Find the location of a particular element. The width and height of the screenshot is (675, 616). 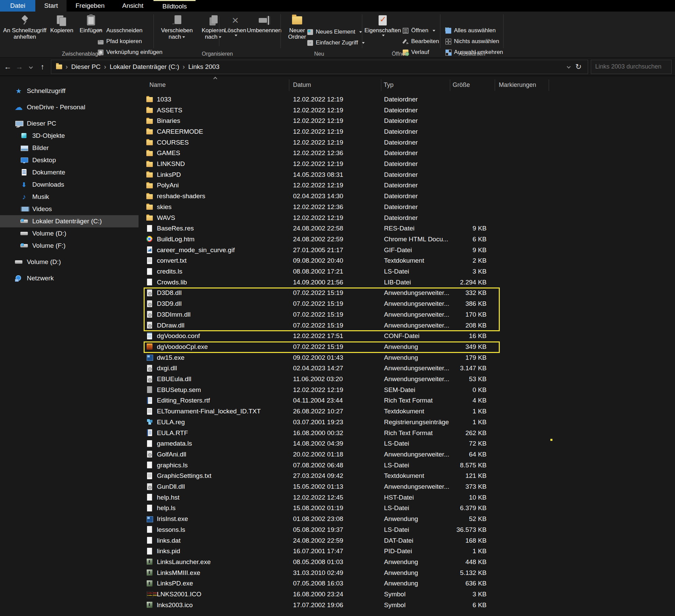

file-row: BaseRes.res24.08.2002 22:58RES-Datei9 KB is located at coordinates (407, 228).